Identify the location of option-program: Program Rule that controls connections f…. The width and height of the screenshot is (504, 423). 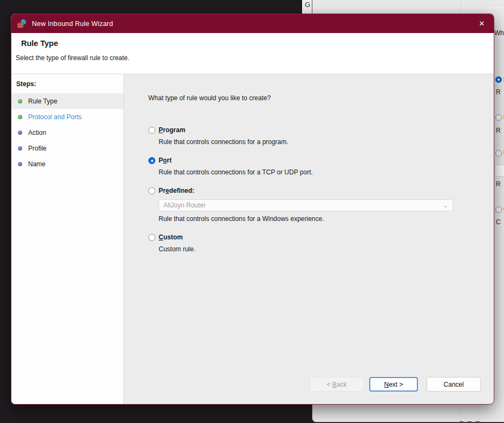
(321, 136).